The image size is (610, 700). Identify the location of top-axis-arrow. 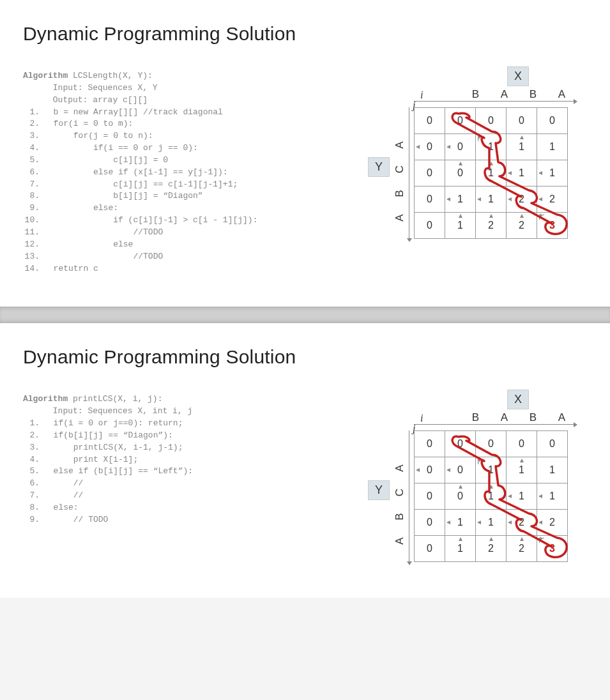
(494, 101).